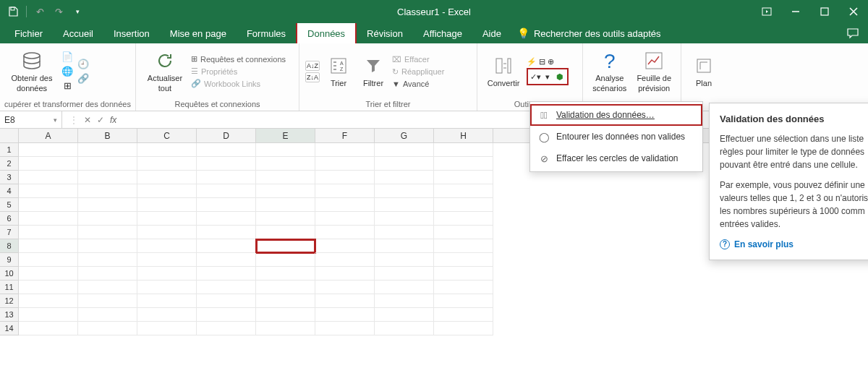  I want to click on tab-accueil: Accueil, so click(78, 33).